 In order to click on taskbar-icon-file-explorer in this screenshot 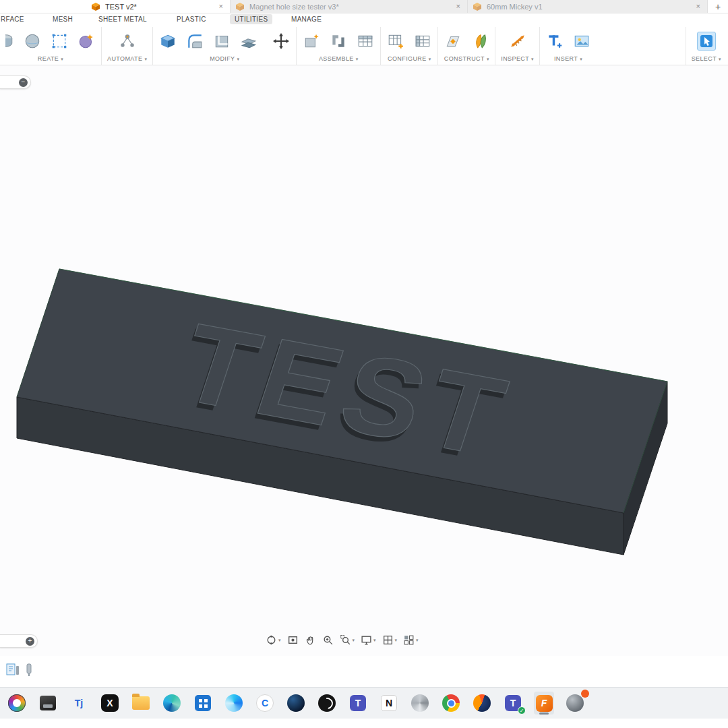, I will do `click(141, 703)`.